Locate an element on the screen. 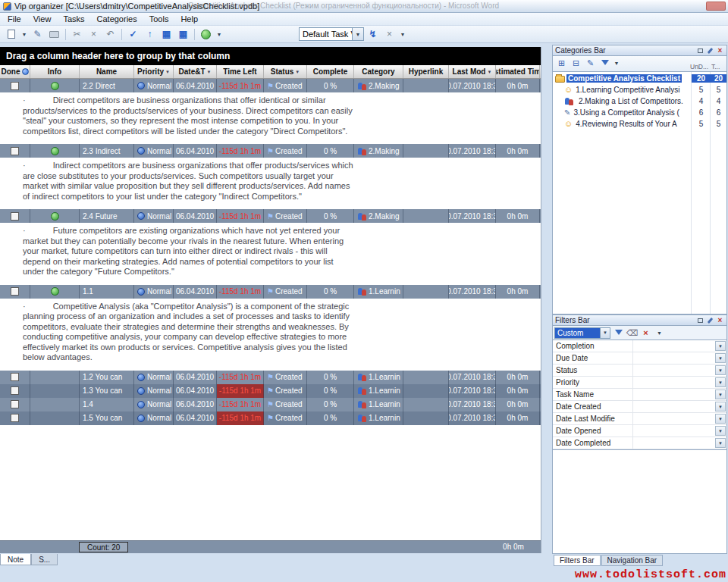  task-view-combo: Default Task V ▼ is located at coordinates (331, 34).